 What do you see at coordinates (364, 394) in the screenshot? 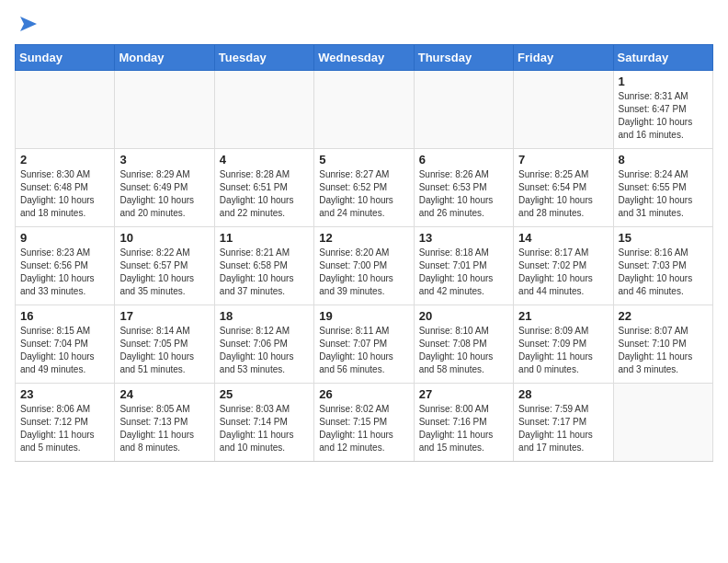
I see `day-number: 26` at bounding box center [364, 394].